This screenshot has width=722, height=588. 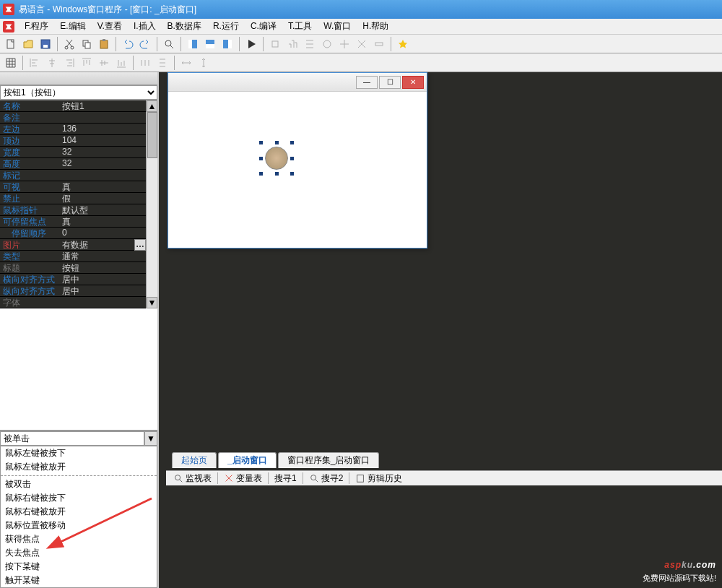 I want to click on property-value: 104, so click(x=103, y=140).